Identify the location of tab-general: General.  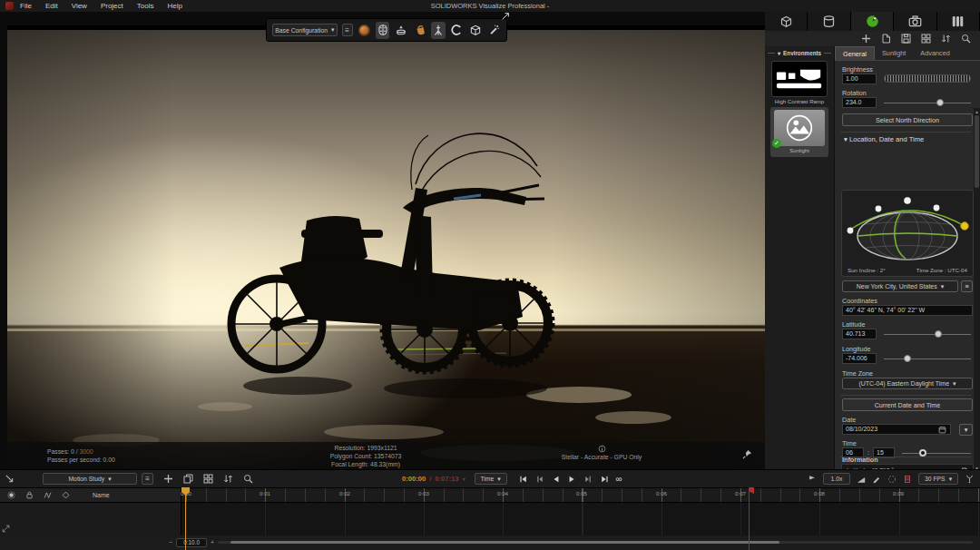
(855, 53).